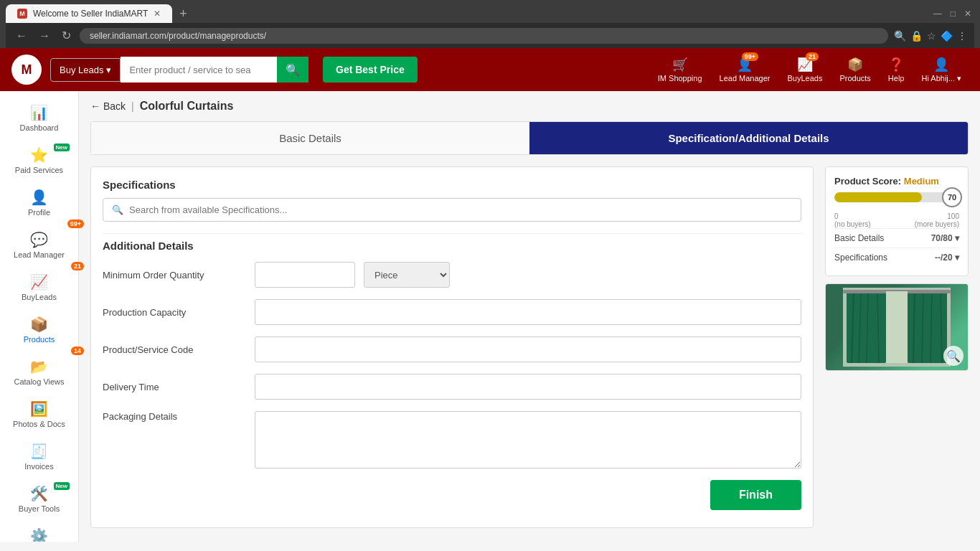 The width and height of the screenshot is (980, 551). What do you see at coordinates (962, 36) in the screenshot?
I see `browser-menu-icon: ⋮` at bounding box center [962, 36].